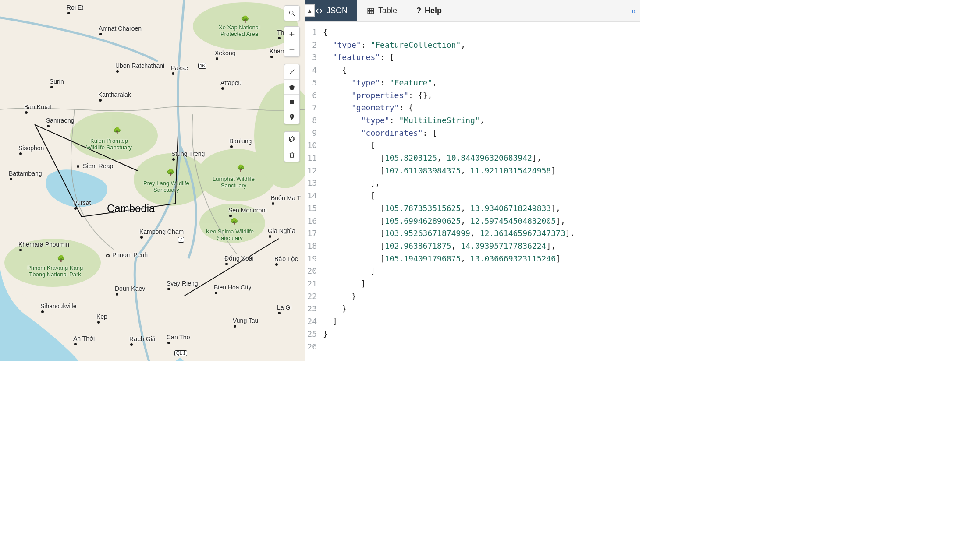 This screenshot has width=980, height=557. I want to click on draw-rectangle-button, so click(292, 102).